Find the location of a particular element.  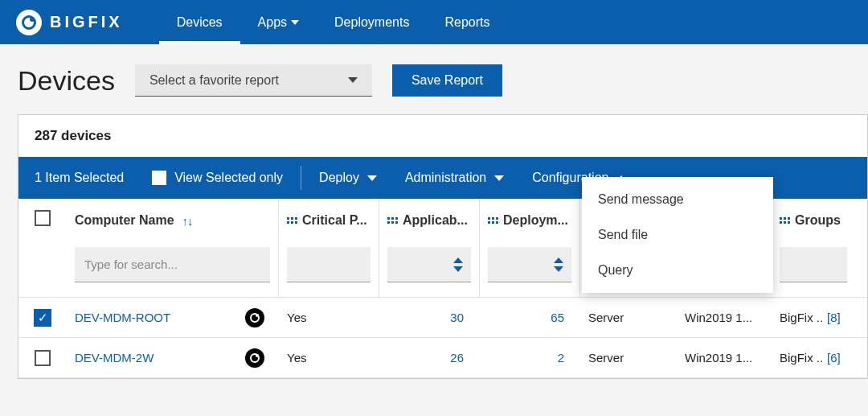

row-applicable-link: 30 is located at coordinates (429, 317).